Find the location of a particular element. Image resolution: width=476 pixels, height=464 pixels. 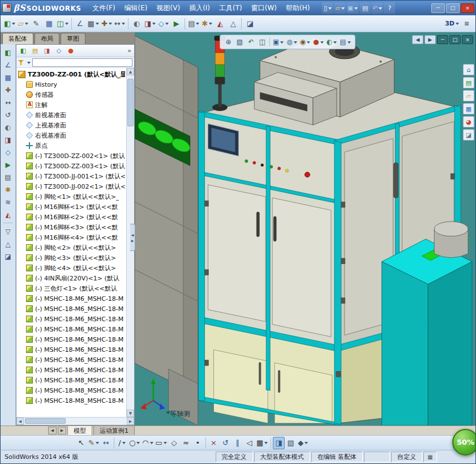

tree-item: 注解 is located at coordinates (71, 105).